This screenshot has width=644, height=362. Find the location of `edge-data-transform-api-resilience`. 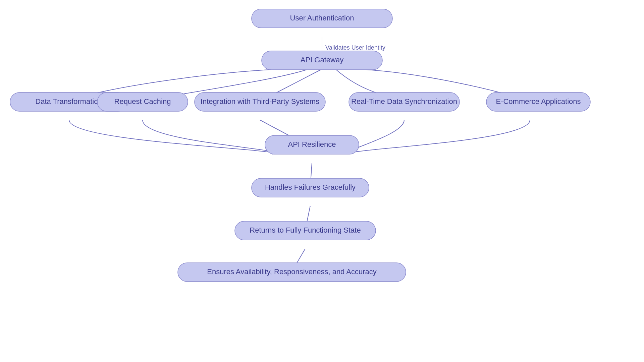

edge-data-transform-api-resilience is located at coordinates (174, 137).